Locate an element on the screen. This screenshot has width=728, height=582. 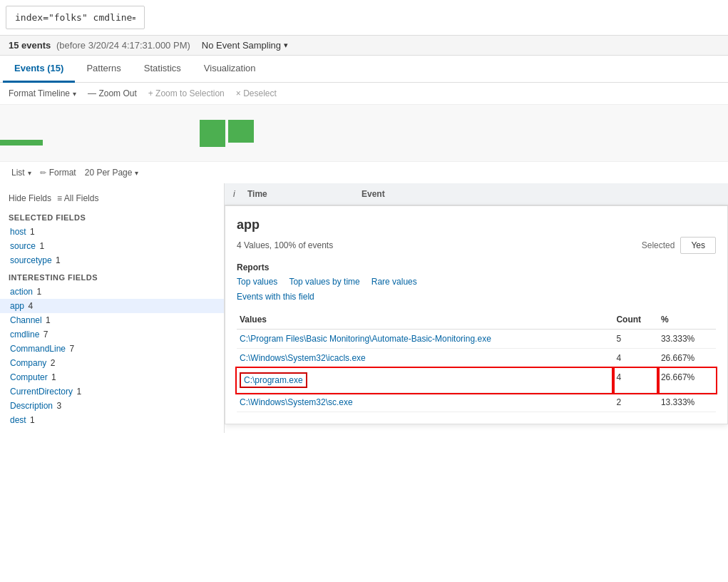
perpage-button: 20 Per Page is located at coordinates (112, 173).